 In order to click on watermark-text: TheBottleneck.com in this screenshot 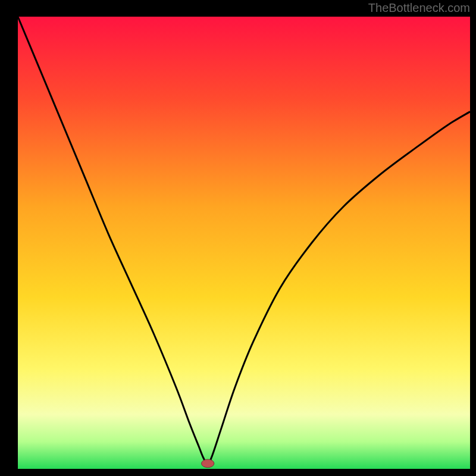, I will do `click(419, 8)`.